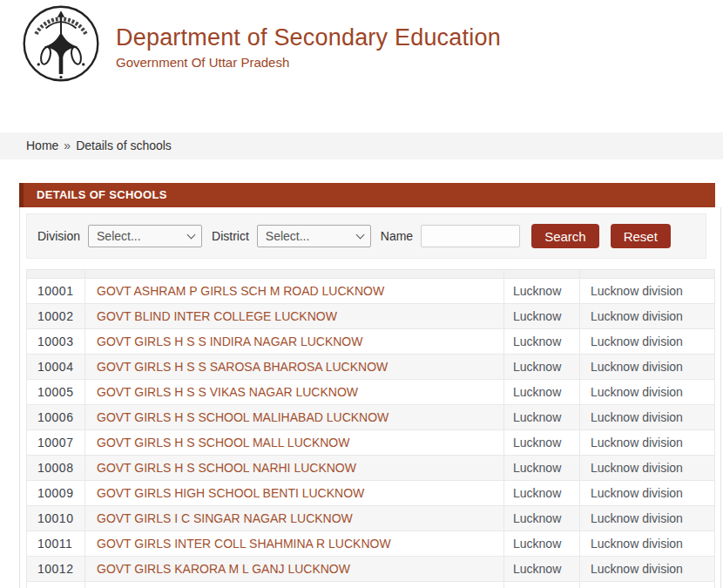 This screenshot has width=723, height=588. Describe the element at coordinates (397, 236) in the screenshot. I see `name-label: Name` at that location.